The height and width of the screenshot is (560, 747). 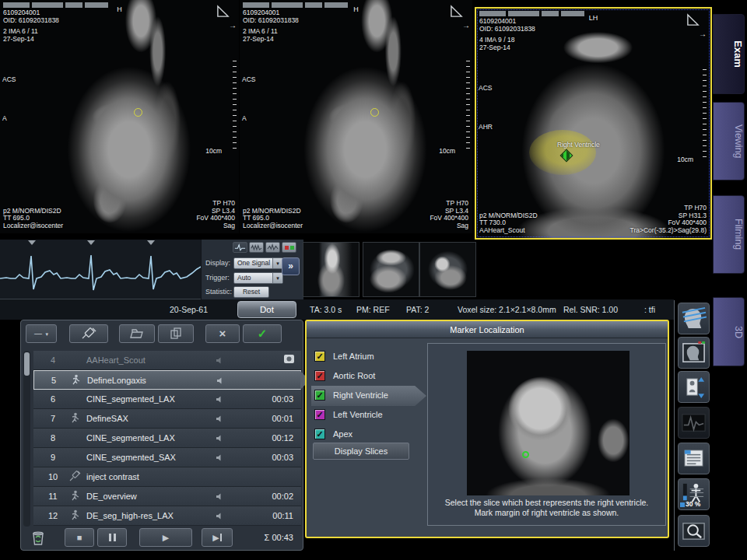 What do you see at coordinates (258, 263) in the screenshot?
I see `display-select: One Signal ▾` at bounding box center [258, 263].